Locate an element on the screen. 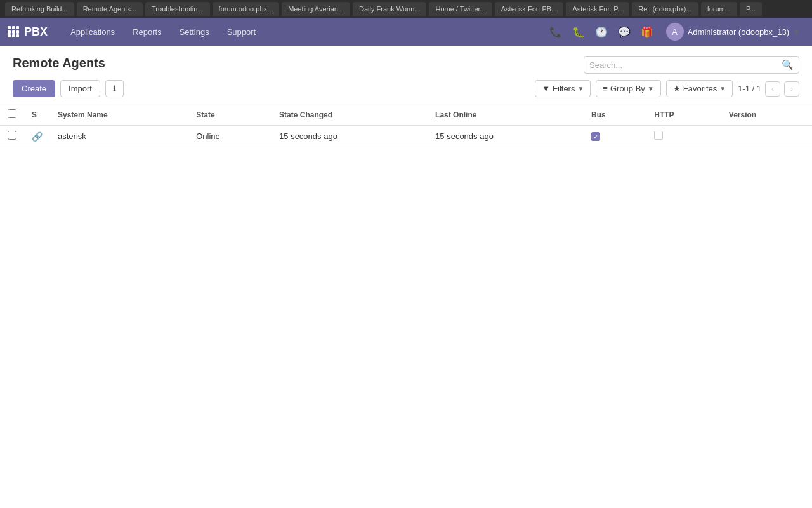 Image resolution: width=812 pixels, height=508 pixels. row-system-name-cell: asterisk is located at coordinates (119, 137).